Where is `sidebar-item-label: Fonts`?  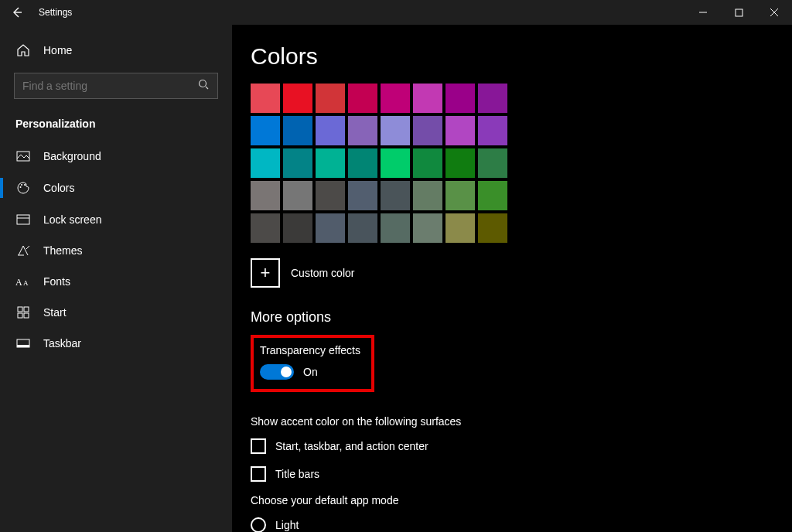 sidebar-item-label: Fonts is located at coordinates (57, 281).